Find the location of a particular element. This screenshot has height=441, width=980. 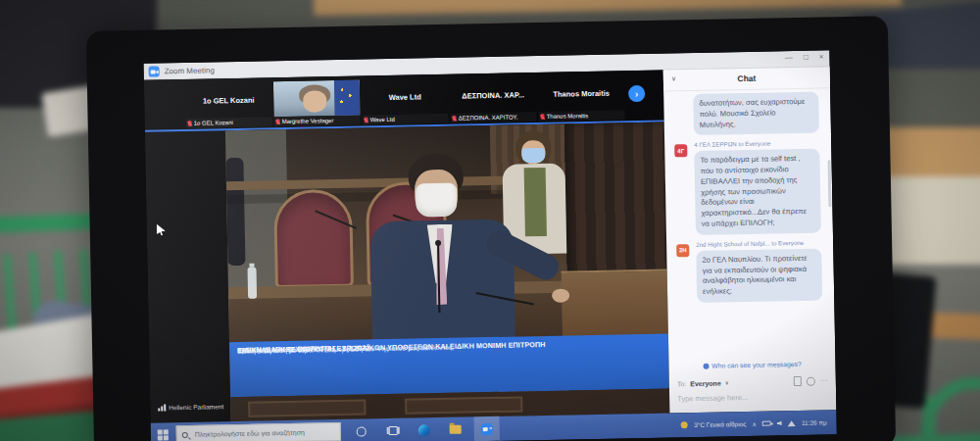

weather-sun-icon is located at coordinates (684, 425).